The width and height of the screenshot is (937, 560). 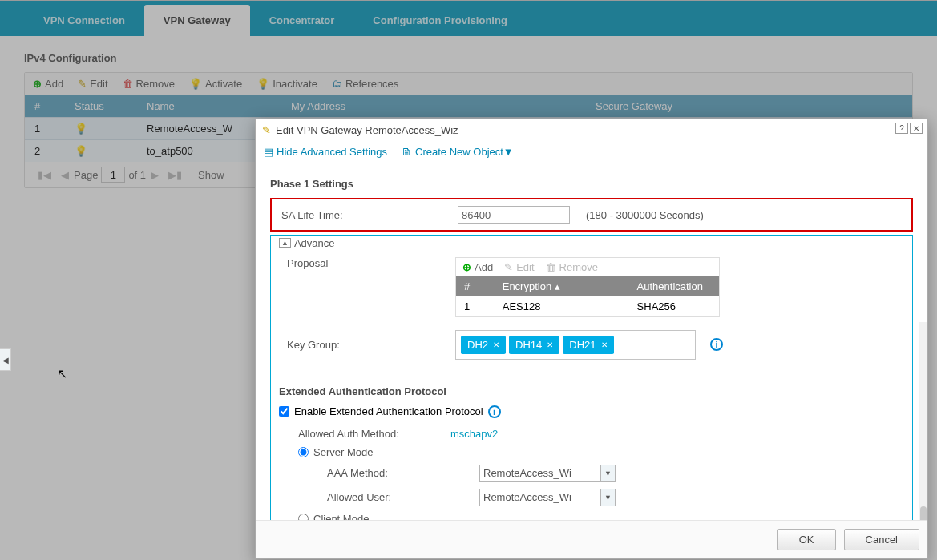 I want to click on window-icon: ▤, so click(x=269, y=152).